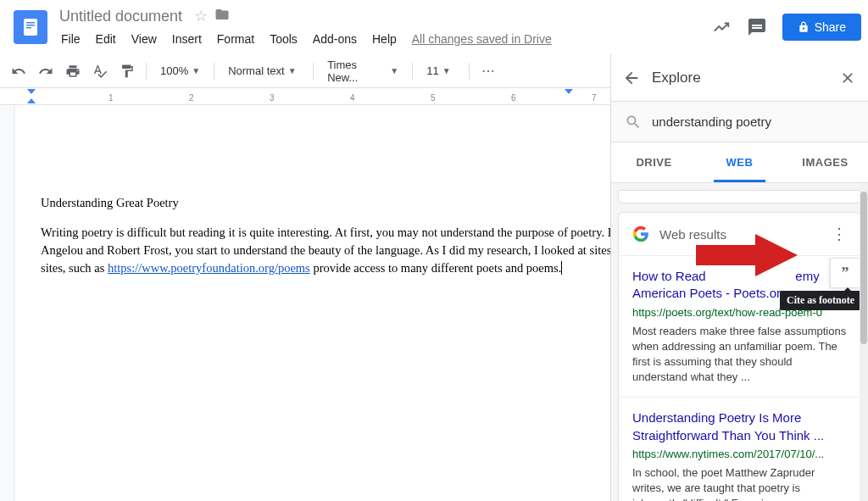 Image resolution: width=868 pixels, height=501 pixels. What do you see at coordinates (739, 163) in the screenshot?
I see `tab-web: WEB` at bounding box center [739, 163].